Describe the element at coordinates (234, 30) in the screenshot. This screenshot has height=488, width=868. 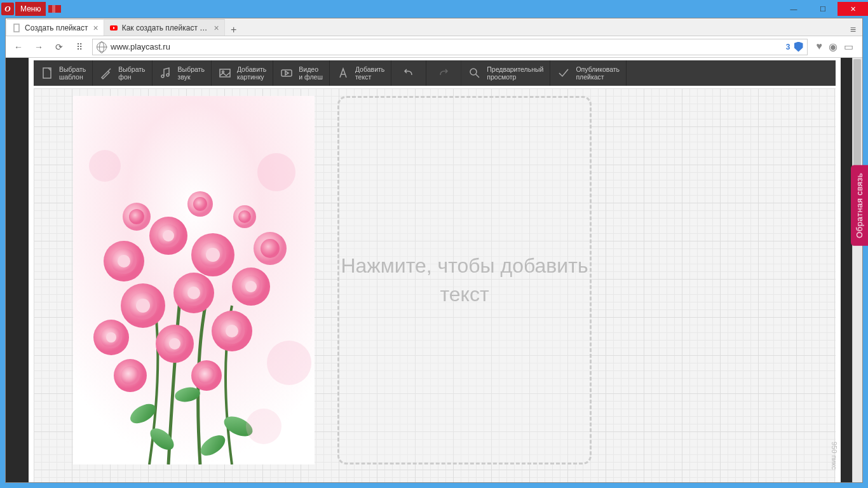
I see `new-tab-button: +` at that location.